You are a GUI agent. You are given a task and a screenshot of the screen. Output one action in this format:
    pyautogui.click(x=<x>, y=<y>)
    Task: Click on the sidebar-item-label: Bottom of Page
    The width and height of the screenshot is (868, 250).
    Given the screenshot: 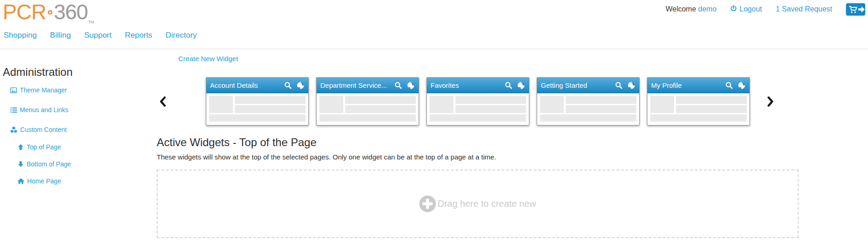 What is the action you would take?
    pyautogui.click(x=49, y=164)
    